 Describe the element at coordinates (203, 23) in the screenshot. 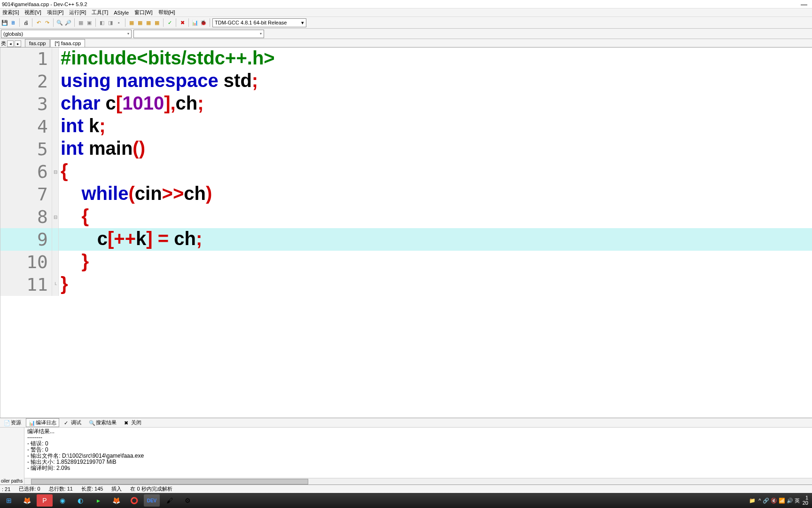

I see `debug2-icon: 🐞` at that location.